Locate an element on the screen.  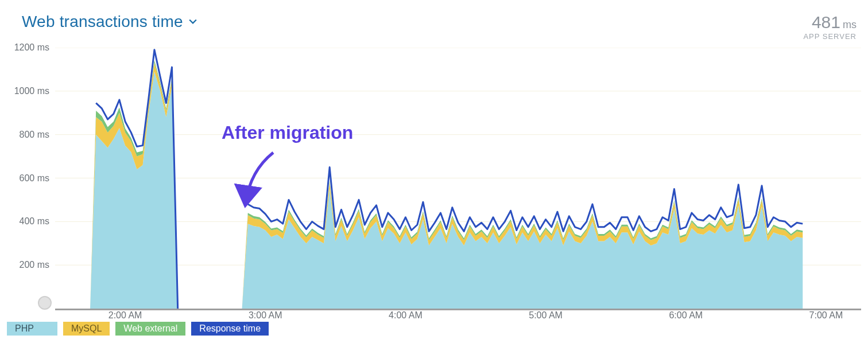
chart-title: Web transactions time is located at coordinates (102, 22).